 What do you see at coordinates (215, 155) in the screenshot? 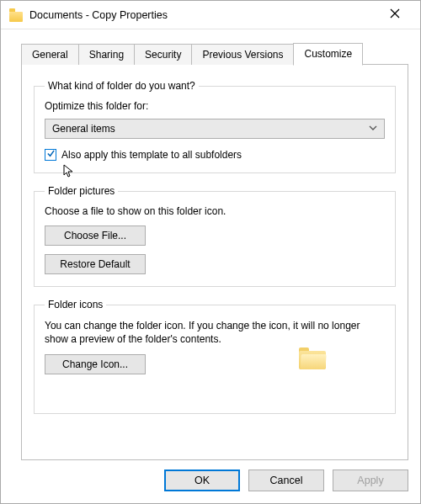
I see `apply-subfolders-row: Also apply this template to all subfolde…` at bounding box center [215, 155].